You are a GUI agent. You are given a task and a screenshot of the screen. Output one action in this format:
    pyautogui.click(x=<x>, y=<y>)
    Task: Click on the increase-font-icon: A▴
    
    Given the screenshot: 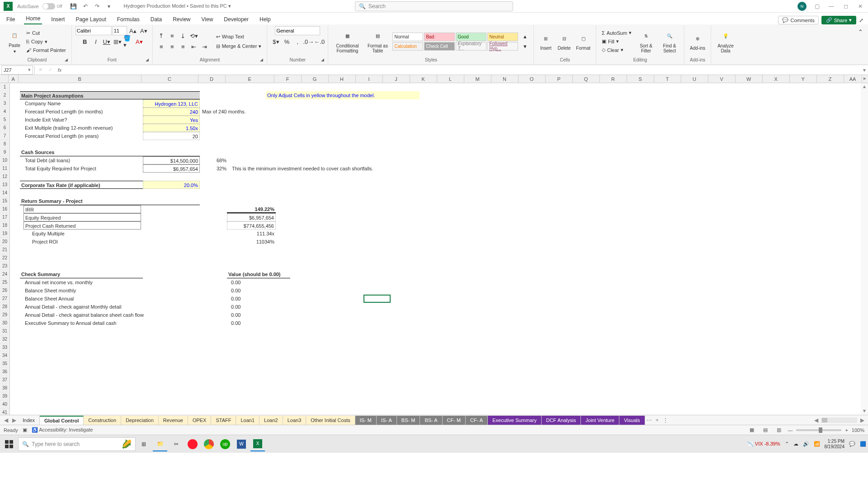 What is the action you would take?
    pyautogui.click(x=133, y=31)
    